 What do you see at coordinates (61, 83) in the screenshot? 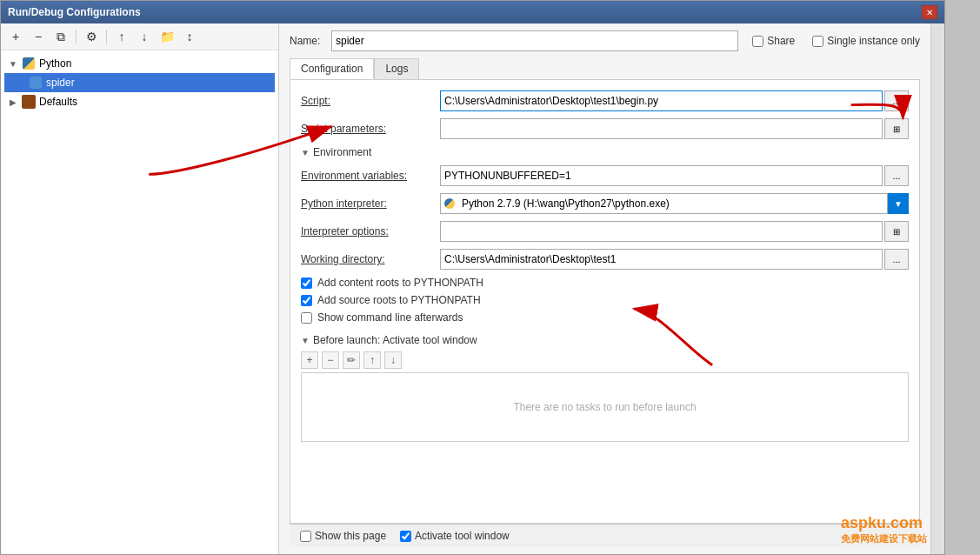
I see `spider-label: spider` at bounding box center [61, 83].